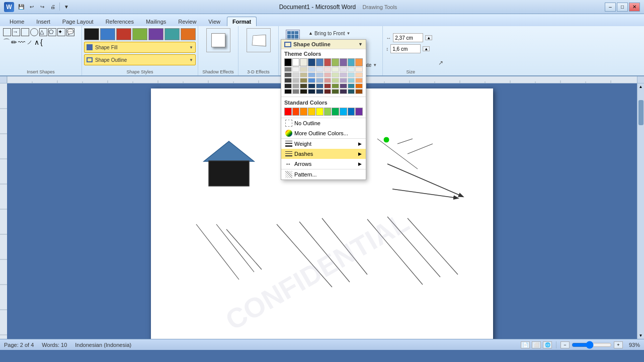 The height and width of the screenshot is (362, 644). What do you see at coordinates (343, 62) in the screenshot?
I see `color-purple` at bounding box center [343, 62].